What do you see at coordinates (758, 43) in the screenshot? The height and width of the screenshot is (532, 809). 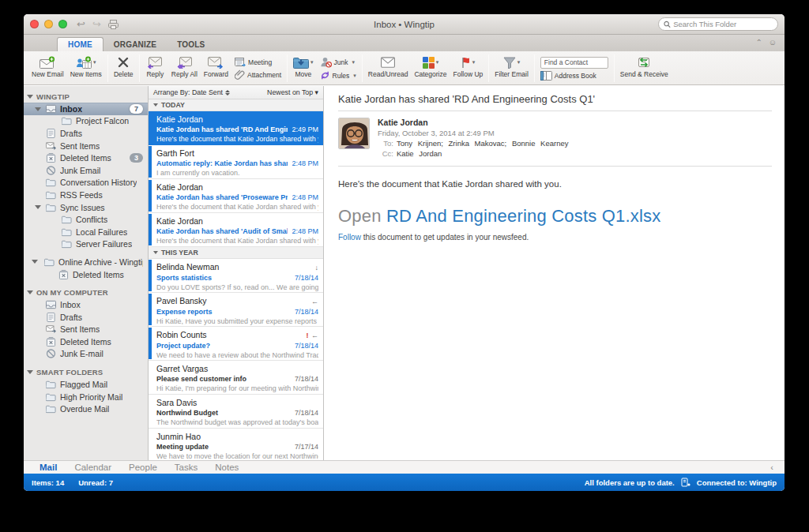 I see `collapse-ribbon-icon: ⌃` at bounding box center [758, 43].